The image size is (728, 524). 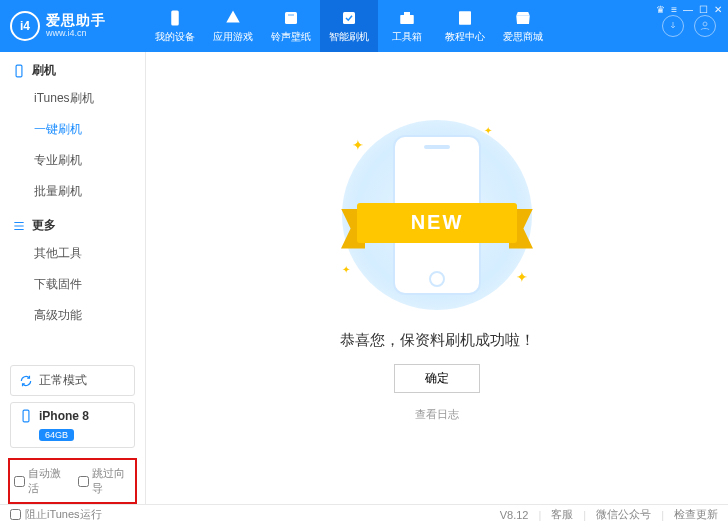 What do you see at coordinates (704, 10) in the screenshot?
I see `maximize-icon: ☐` at bounding box center [704, 10].